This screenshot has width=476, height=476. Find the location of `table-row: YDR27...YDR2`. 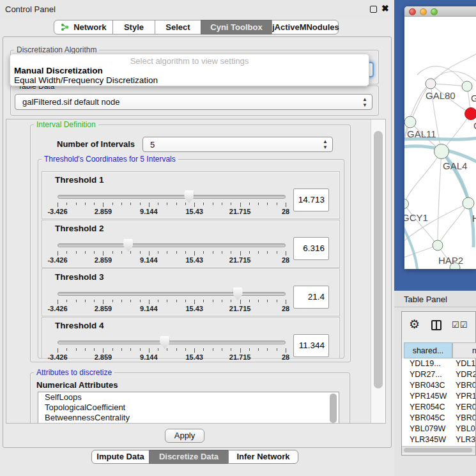

table-row: YDR27...YDR2 is located at coordinates (438, 374).